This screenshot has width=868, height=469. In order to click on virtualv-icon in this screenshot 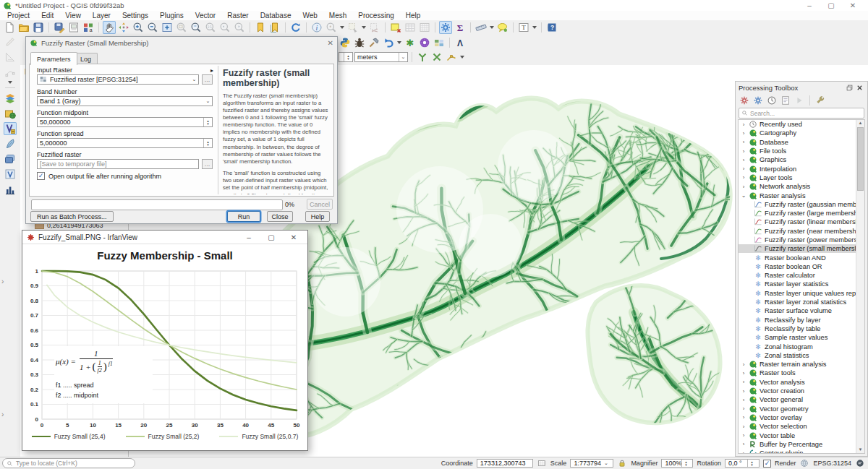, I will do `click(10, 174)`.